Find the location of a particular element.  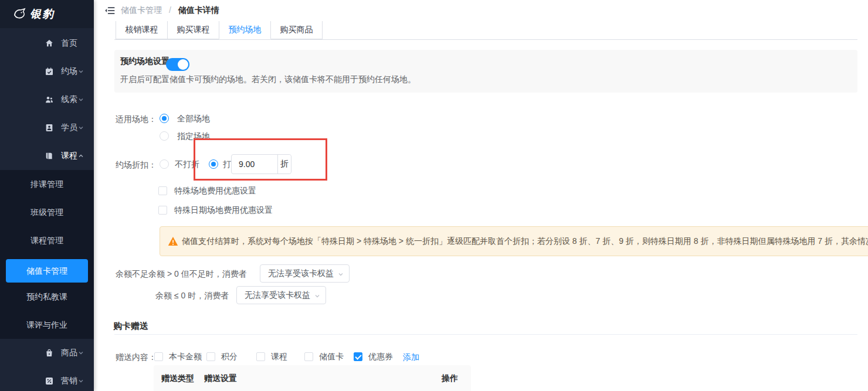

warning-text: 储值支付结算时，系统对每个场地按「特殊日期 > 特殊场地 > 统一折扣」逐级匹配… is located at coordinates (525, 242).